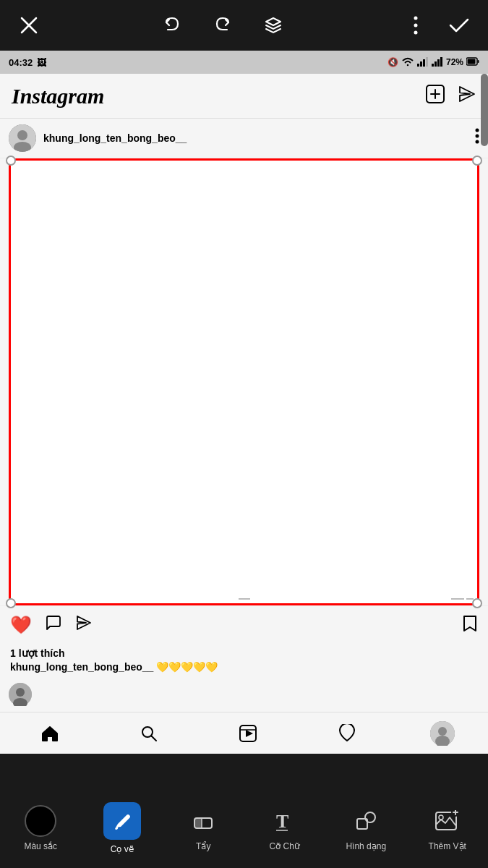 The image size is (488, 868). Describe the element at coordinates (123, 828) in the screenshot. I see `tool-co-ve: Cọ vẽ` at that location.